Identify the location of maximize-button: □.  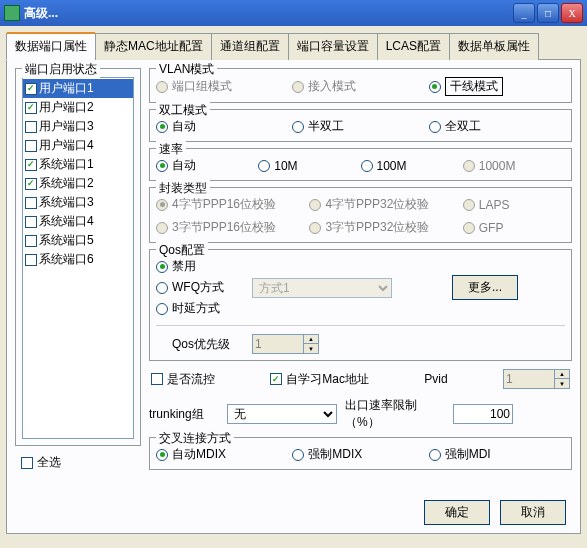
(548, 13).